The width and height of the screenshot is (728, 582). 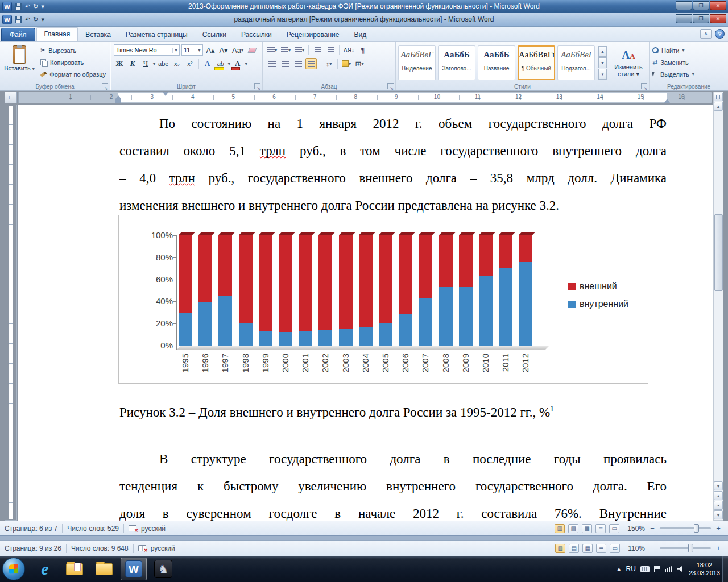 I want to click on action-center-flag-icon, so click(x=657, y=569).